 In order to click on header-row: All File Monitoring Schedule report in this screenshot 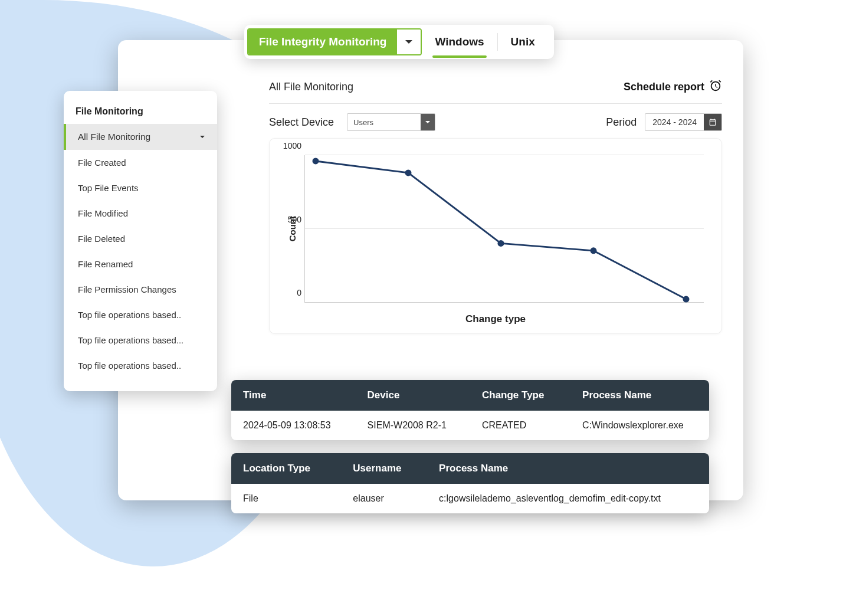, I will do `click(496, 90)`.